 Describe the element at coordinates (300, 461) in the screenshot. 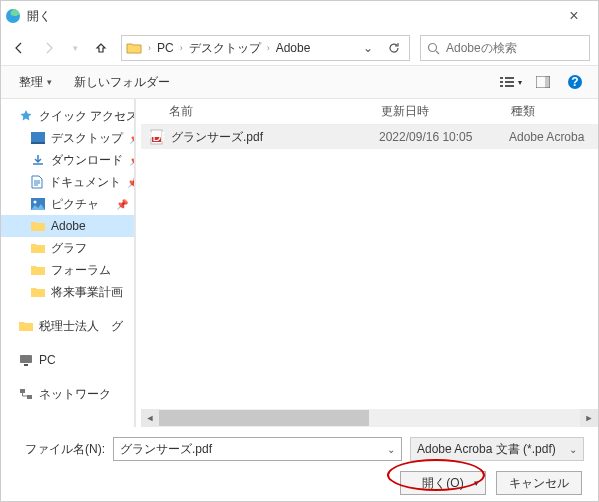

I see `footer: ファイル名(N): ⌄ Adobe Acroba 文書 (*.pdf) ⌄ 開く…` at that location.